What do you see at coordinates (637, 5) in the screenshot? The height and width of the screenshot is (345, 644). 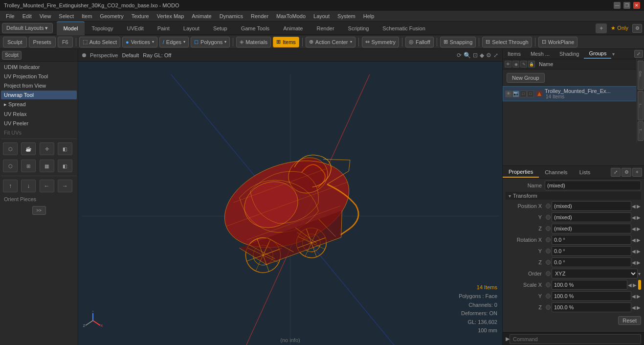 I see `close-button: ✕` at bounding box center [637, 5].